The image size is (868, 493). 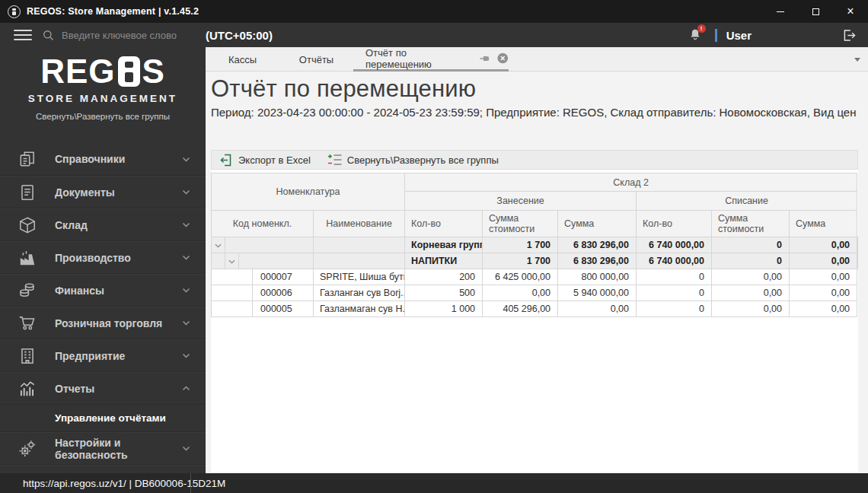 I want to click on sidebar-item-label: Склад, so click(x=119, y=225).